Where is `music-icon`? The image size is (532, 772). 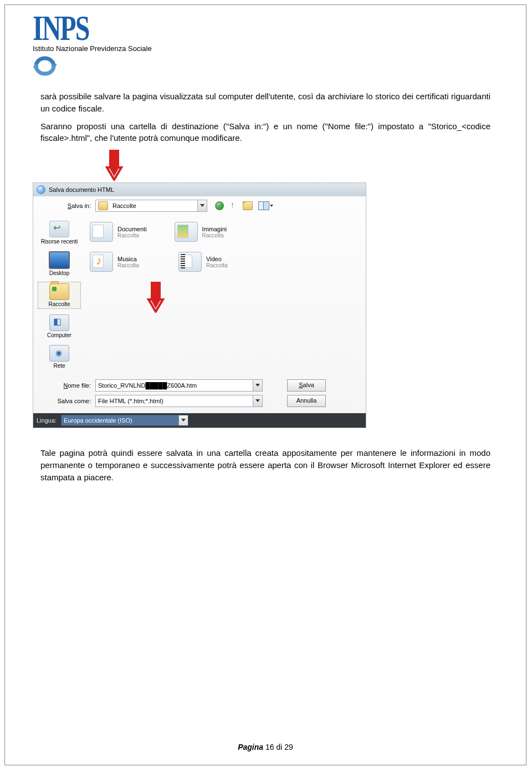
music-icon is located at coordinates (101, 262).